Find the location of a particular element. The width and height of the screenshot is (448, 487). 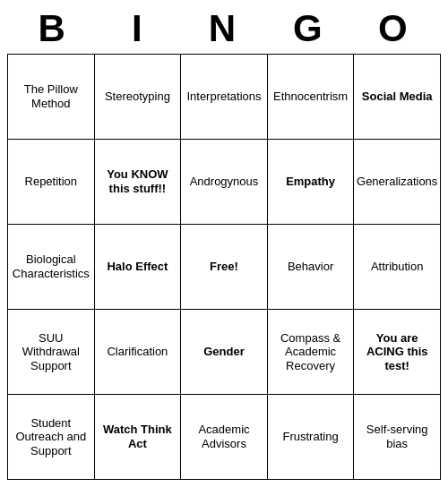

cell-r4-c2: Academic Advisors is located at coordinates (224, 437).